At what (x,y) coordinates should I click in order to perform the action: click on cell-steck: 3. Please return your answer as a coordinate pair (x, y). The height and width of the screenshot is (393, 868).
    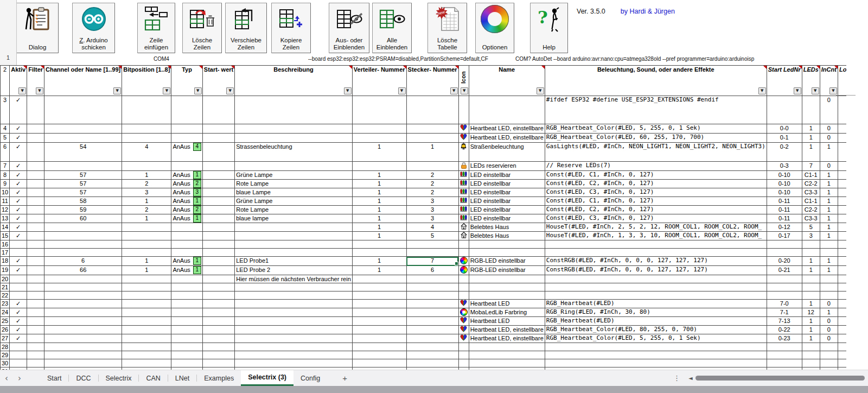
    Looking at the image, I should click on (432, 210).